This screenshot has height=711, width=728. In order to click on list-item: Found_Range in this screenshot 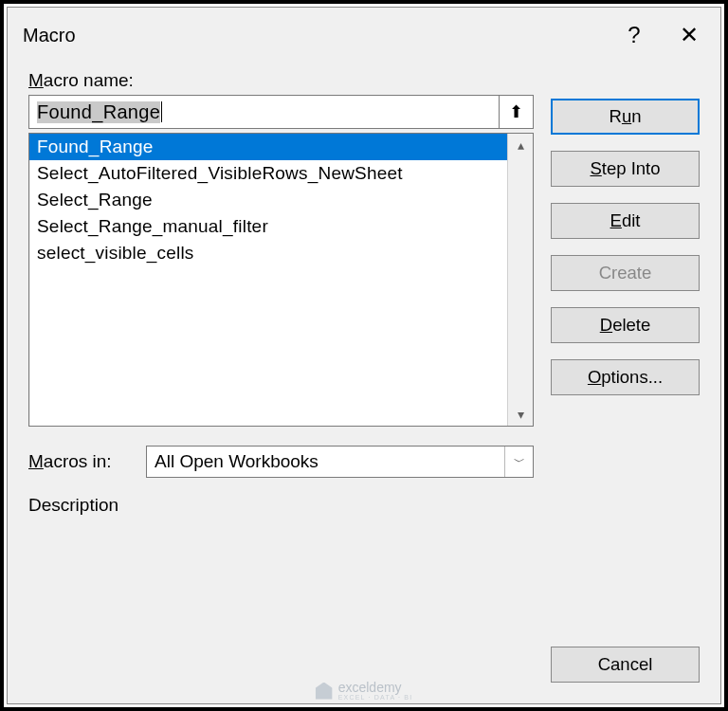, I will do `click(268, 147)`.